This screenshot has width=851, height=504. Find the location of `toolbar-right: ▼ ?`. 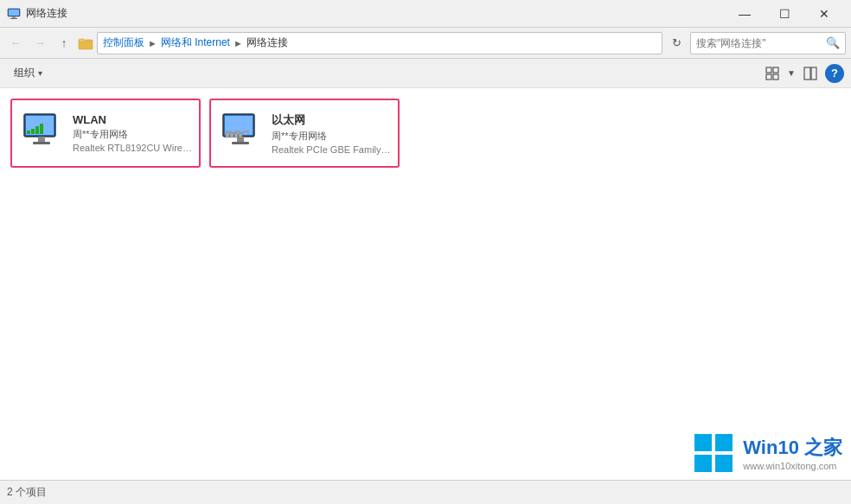

toolbar-right: ▼ ? is located at coordinates (803, 73).